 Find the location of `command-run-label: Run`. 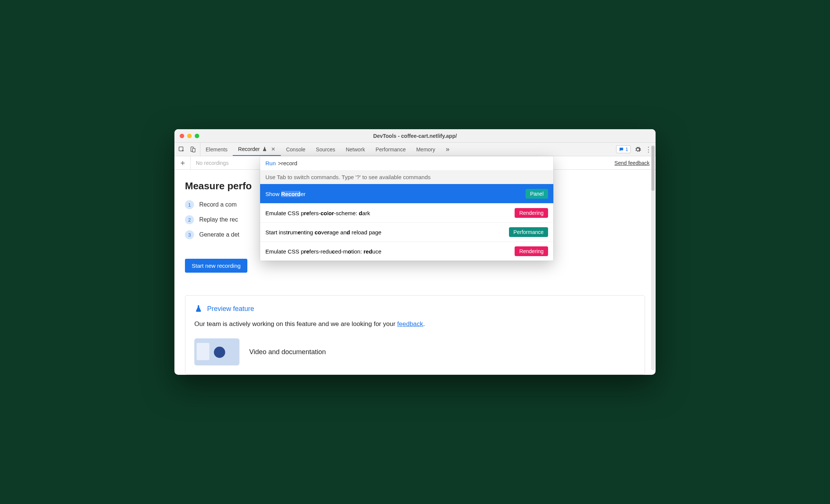

command-run-label: Run is located at coordinates (271, 163).